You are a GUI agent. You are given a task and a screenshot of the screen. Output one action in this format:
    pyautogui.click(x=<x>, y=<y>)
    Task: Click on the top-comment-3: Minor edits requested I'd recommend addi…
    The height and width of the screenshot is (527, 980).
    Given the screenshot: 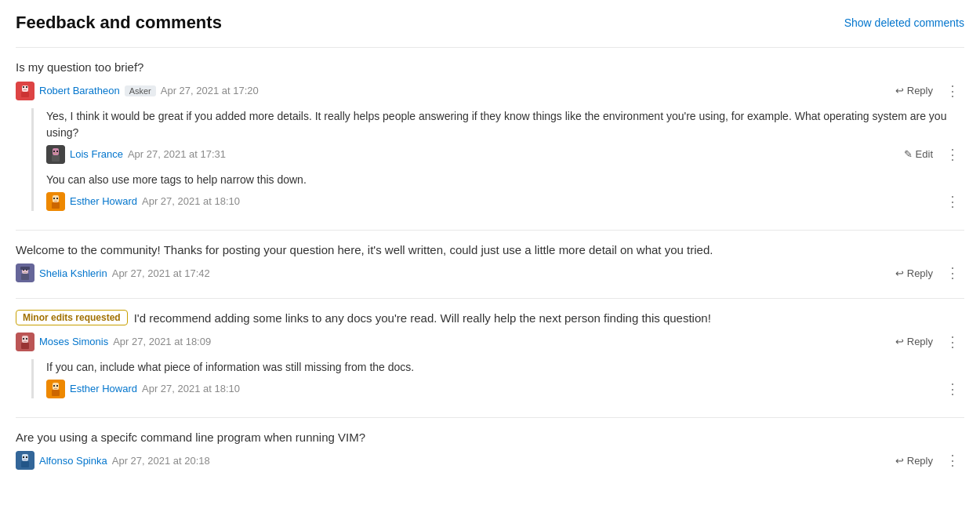 What is the action you would take?
    pyautogui.click(x=490, y=331)
    